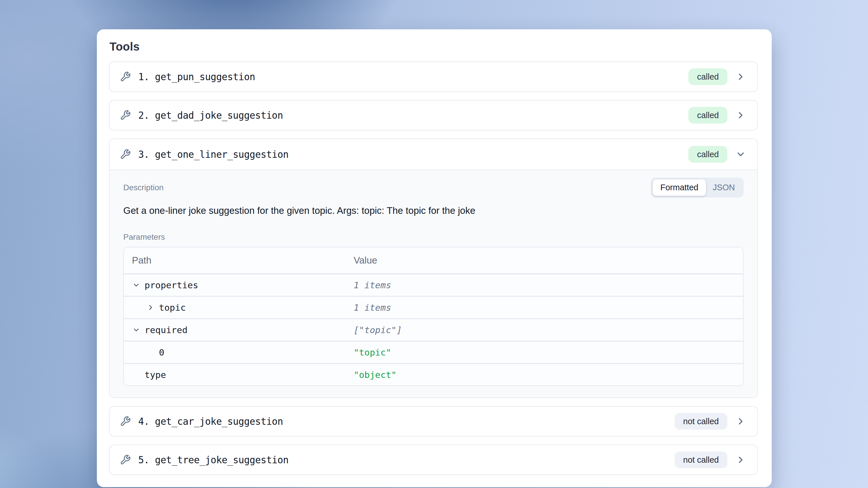  What do you see at coordinates (545, 375) in the screenshot?
I see `value-cell: "object"` at bounding box center [545, 375].